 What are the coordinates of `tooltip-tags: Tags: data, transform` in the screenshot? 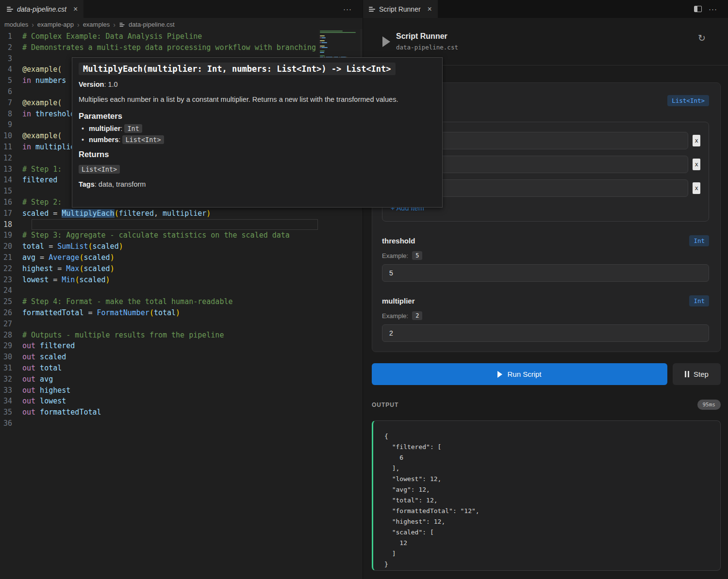 It's located at (257, 184).